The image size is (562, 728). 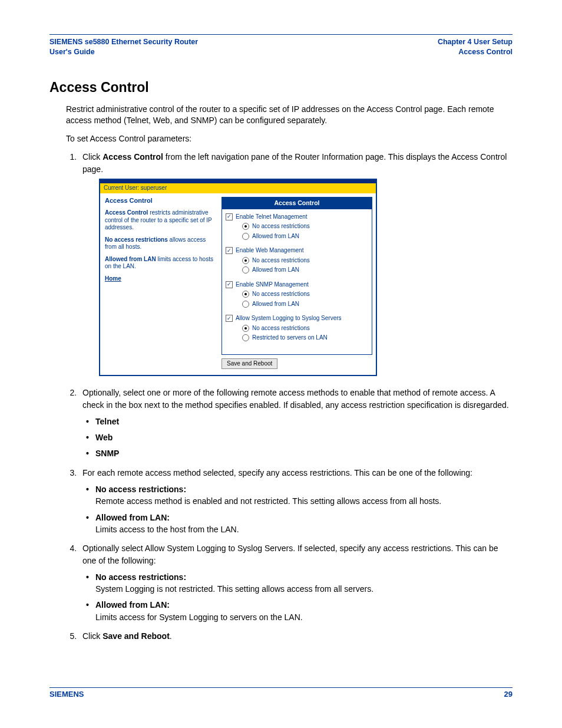 I want to click on screenshot-figure: Current User: superuser Access Control A…, so click(x=238, y=277).